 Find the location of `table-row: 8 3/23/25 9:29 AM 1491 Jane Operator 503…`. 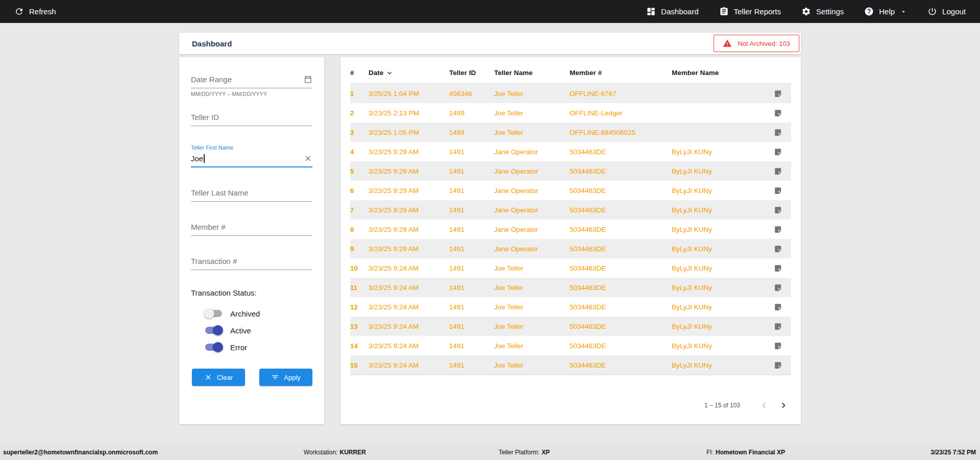

table-row: 8 3/23/25 9:29 AM 1491 Jane Operator 503… is located at coordinates (571, 229).